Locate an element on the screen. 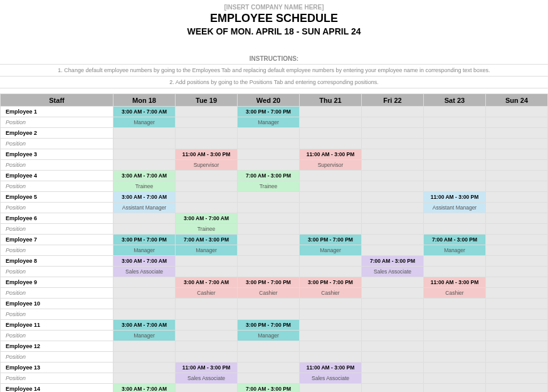  employee-position-row: PositionManagerManager is located at coordinates (275, 123).